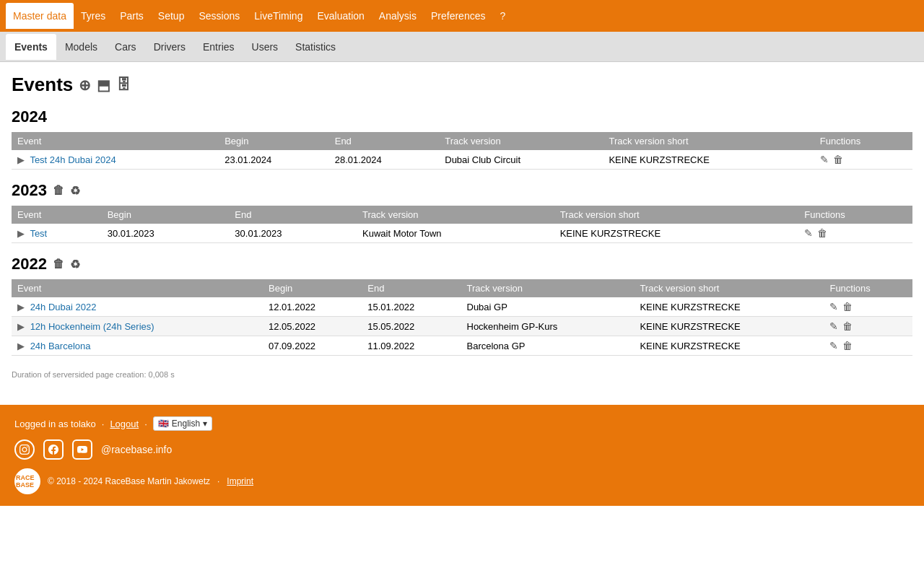 The image size is (924, 578). I want to click on year-heading-2023: 2023 🗑 ♻, so click(462, 191).